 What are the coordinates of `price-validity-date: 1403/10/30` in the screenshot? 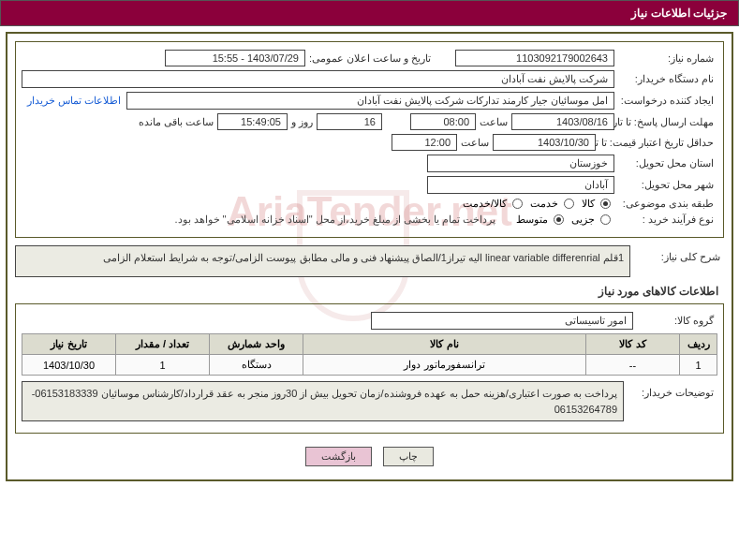 It's located at (544, 142).